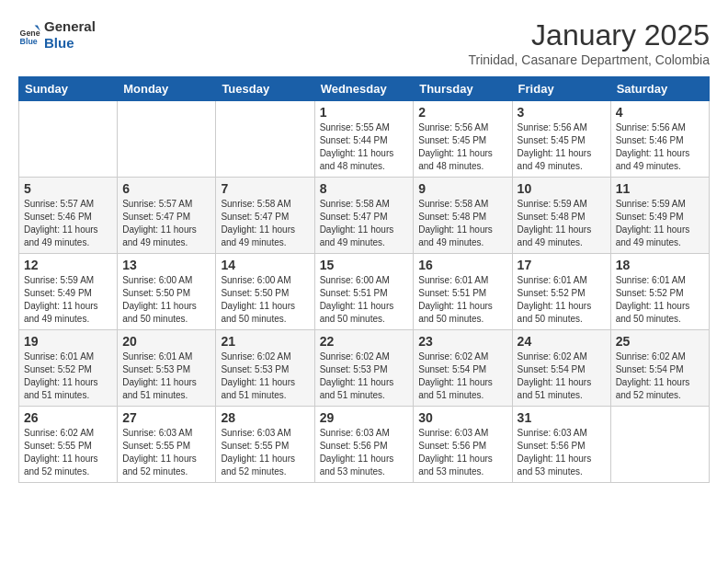 The width and height of the screenshot is (728, 563). I want to click on day-number: 13, so click(166, 265).